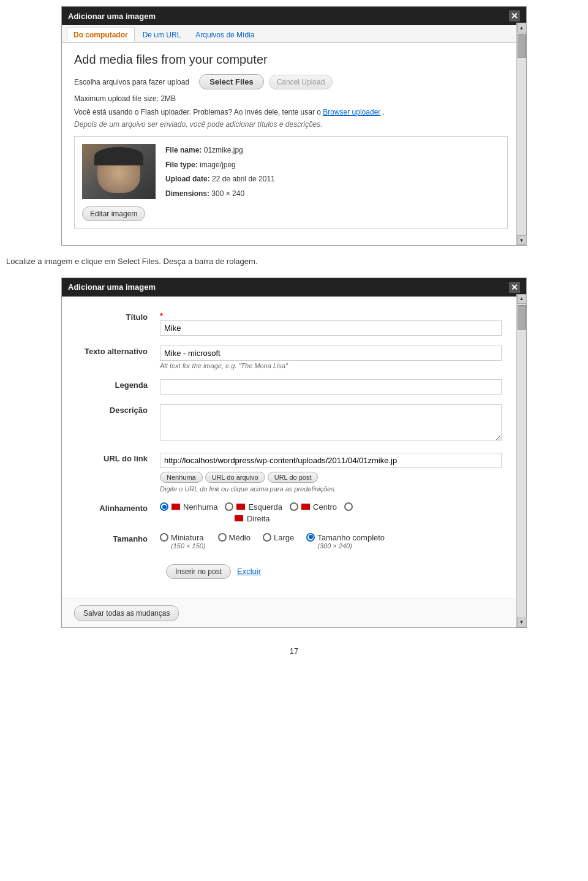  What do you see at coordinates (333, 151) in the screenshot?
I see `file-name-row: File name: 01zmike.jpg` at bounding box center [333, 151].